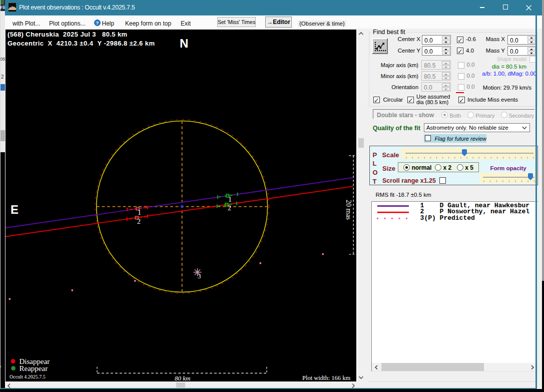 The image size is (544, 392). Describe the element at coordinates (81, 43) in the screenshot. I see `svg-text:Geocentric X 4210.3 ±0.4 Y: Geocentric X 4210.3 ±0.4 Y -2986.8 ±2.6 …` at that location.